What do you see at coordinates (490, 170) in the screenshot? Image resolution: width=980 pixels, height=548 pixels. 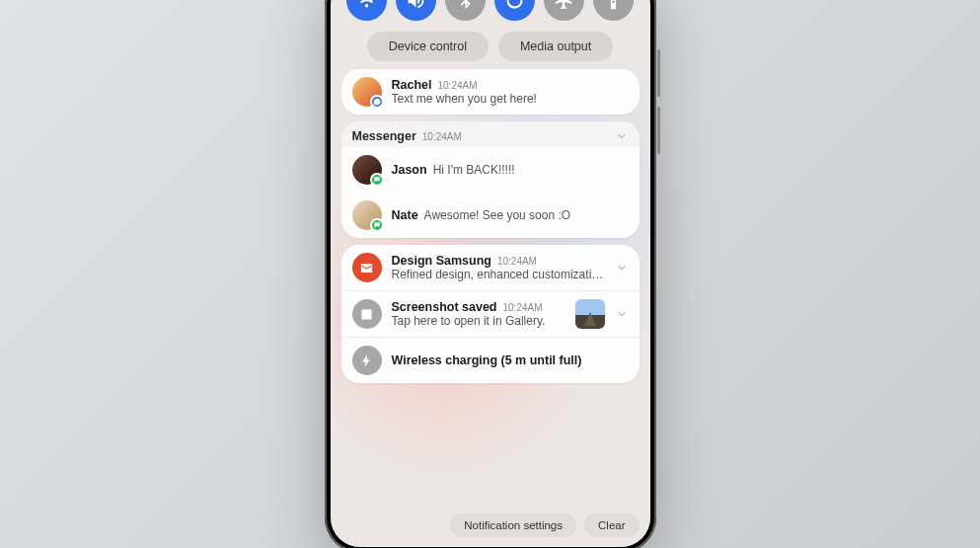 I see `message-row: Jason Hi I'm BACK!!!!!` at bounding box center [490, 170].